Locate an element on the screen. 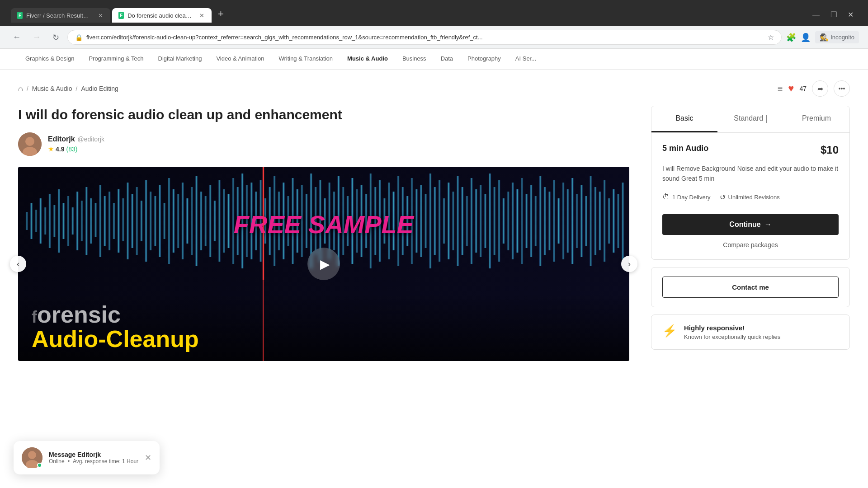  cat-writing: Writing & Translation is located at coordinates (306, 59).